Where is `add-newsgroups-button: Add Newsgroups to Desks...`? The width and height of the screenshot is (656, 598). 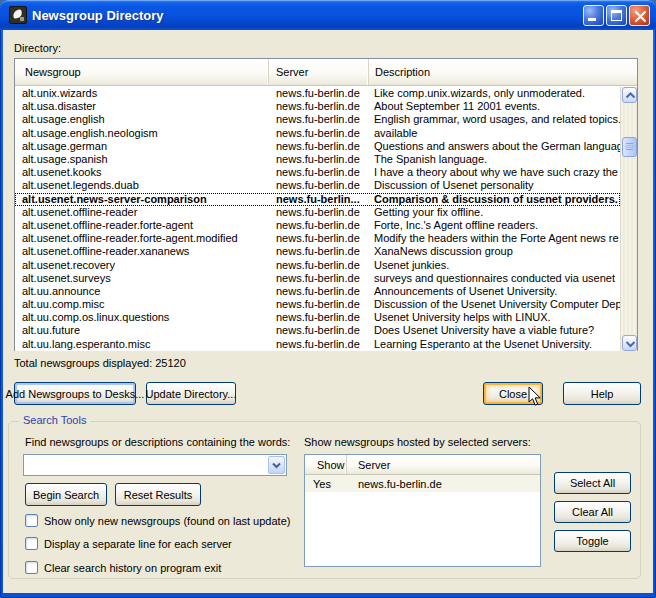
add-newsgroups-button: Add Newsgroups to Desks... is located at coordinates (75, 394).